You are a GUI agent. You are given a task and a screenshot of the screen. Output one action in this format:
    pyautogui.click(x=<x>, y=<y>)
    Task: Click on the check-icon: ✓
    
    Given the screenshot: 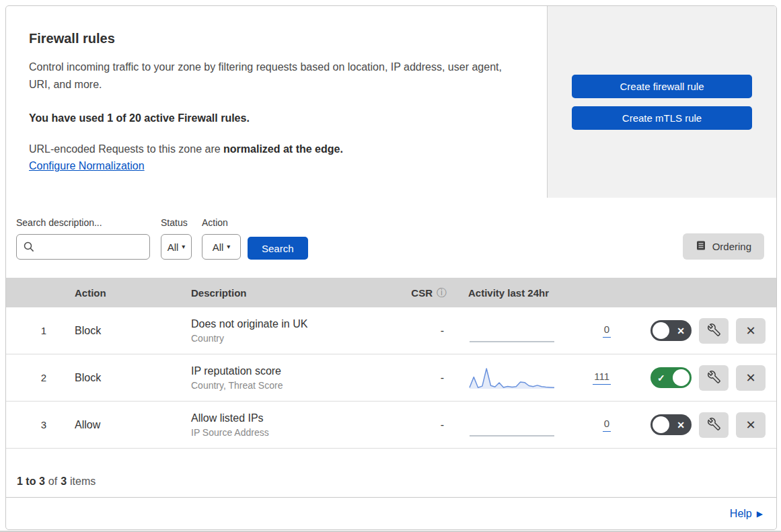 What is the action you would take?
    pyautogui.click(x=661, y=378)
    